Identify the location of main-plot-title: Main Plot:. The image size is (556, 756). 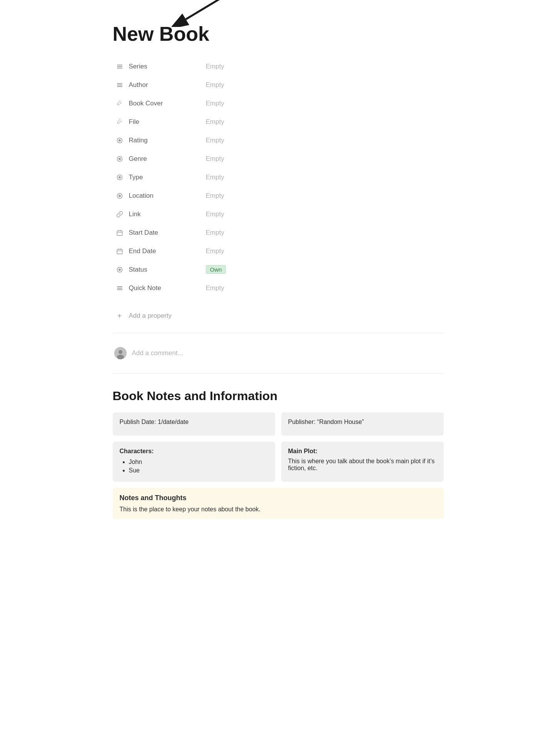
(362, 451).